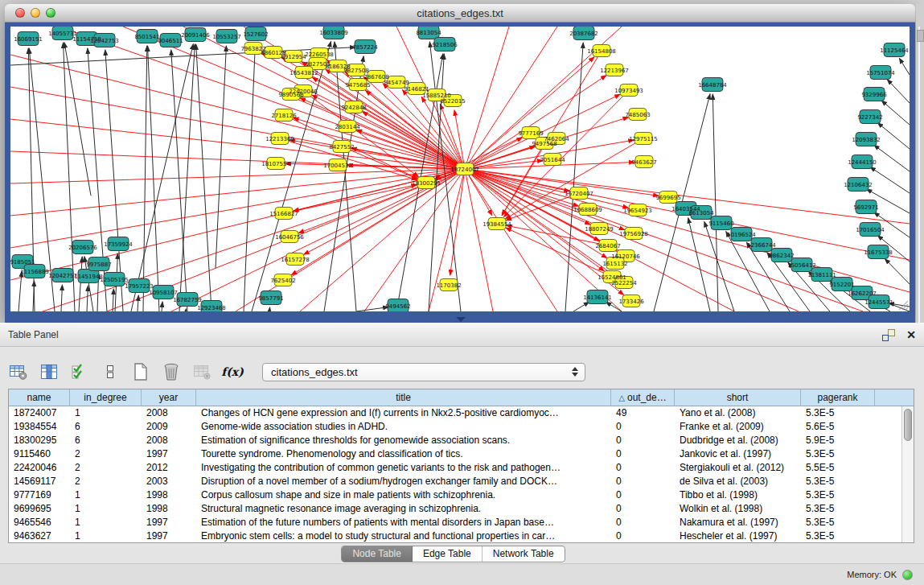 The height and width of the screenshot is (585, 924). Describe the element at coordinates (455, 414) in the screenshot. I see `table-row: 1872400712008Changes of HCN gene express…` at that location.